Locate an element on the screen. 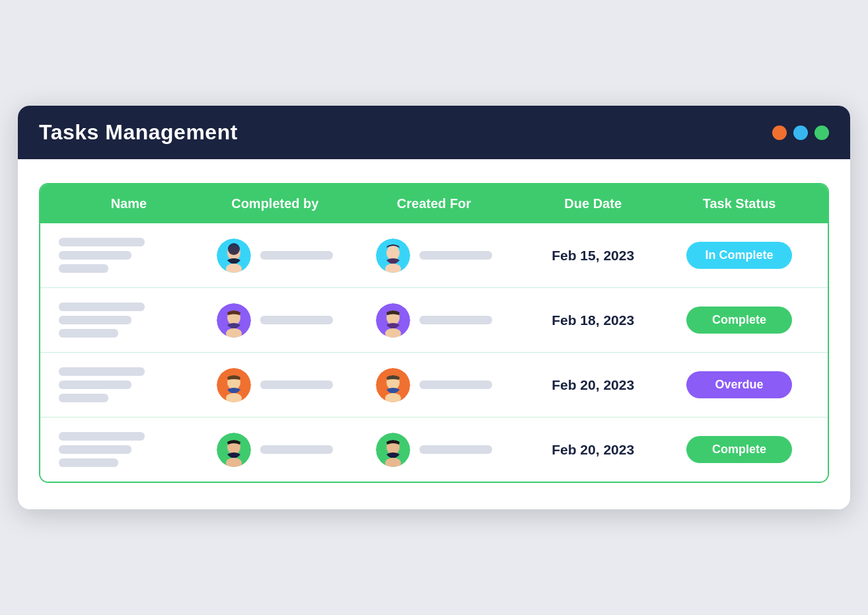 This screenshot has width=868, height=615. header-task-status: Task Status is located at coordinates (739, 203).